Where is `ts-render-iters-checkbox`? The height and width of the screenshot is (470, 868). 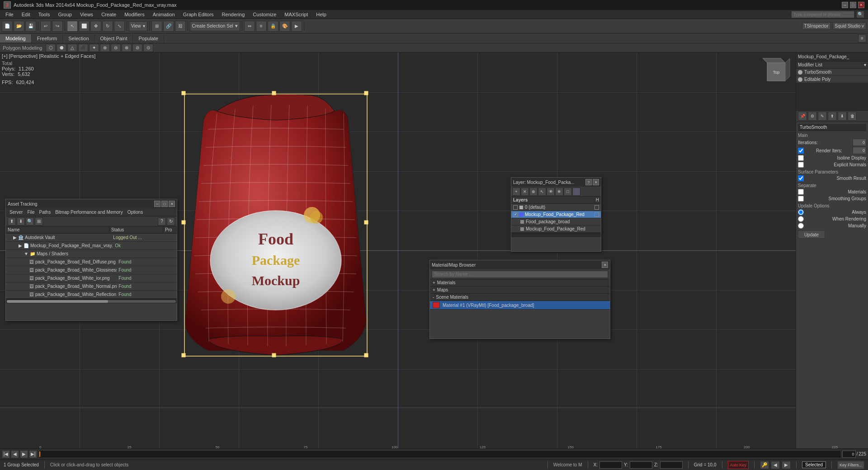
ts-render-iters-checkbox is located at coordinates (801, 151).